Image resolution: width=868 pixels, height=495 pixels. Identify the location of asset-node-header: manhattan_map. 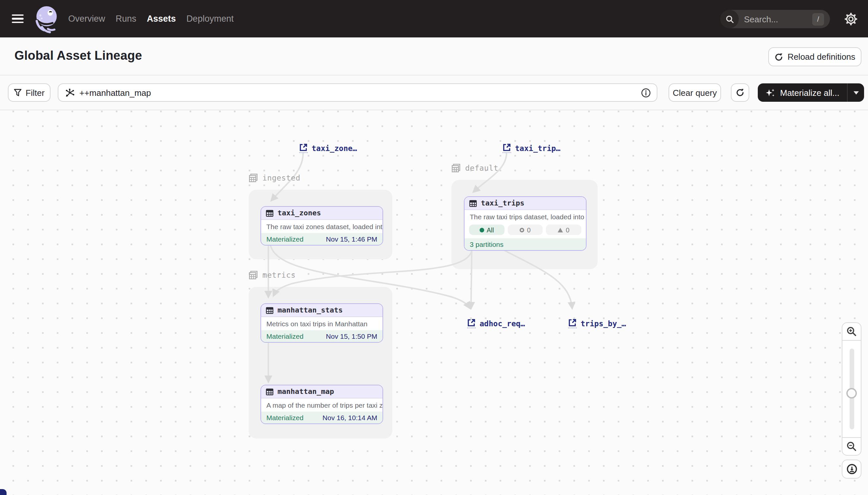
(322, 392).